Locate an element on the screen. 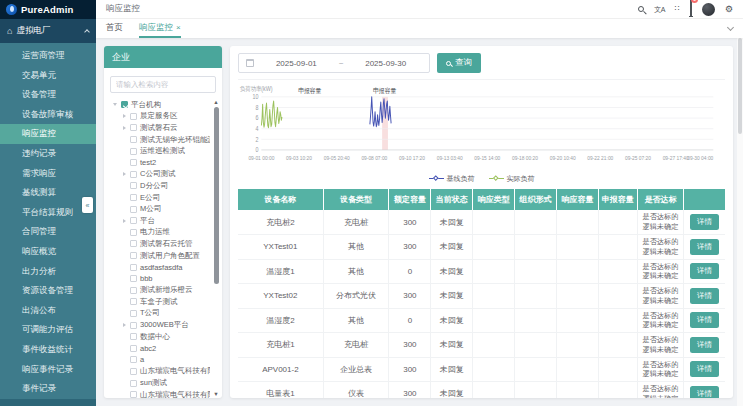  tree-node: 山东瑞宸电气科技有限公司(测试) is located at coordinates (160, 394).